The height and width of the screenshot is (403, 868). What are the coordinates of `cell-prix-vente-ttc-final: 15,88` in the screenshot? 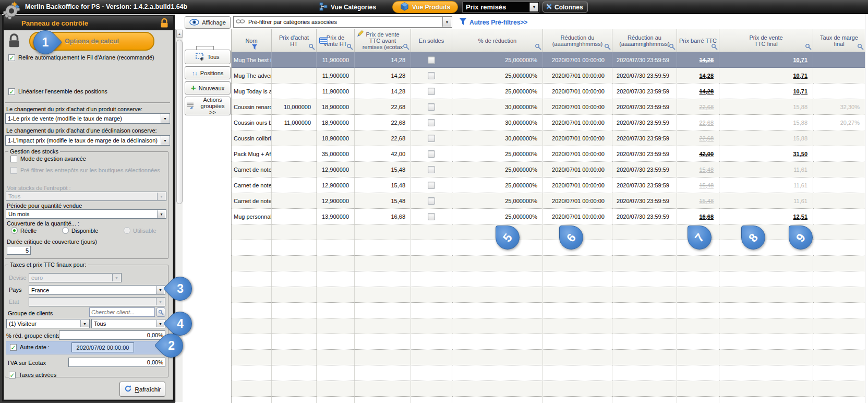 It's located at (766, 123).